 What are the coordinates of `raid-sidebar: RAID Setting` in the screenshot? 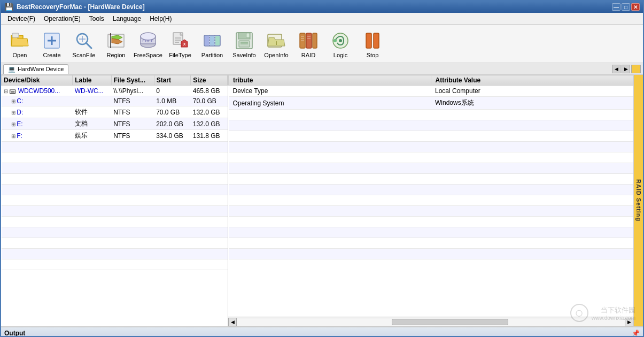 It's located at (638, 201).